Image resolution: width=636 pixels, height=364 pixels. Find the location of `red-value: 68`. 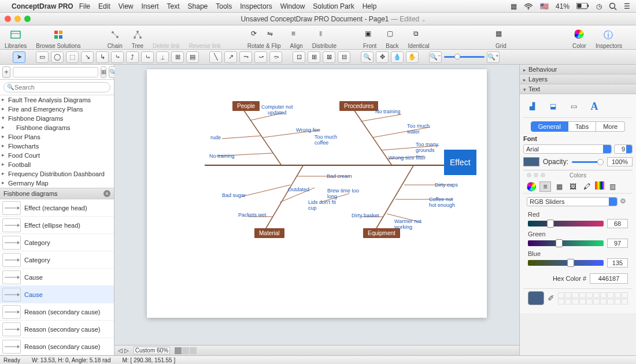

red-value: 68 is located at coordinates (617, 224).